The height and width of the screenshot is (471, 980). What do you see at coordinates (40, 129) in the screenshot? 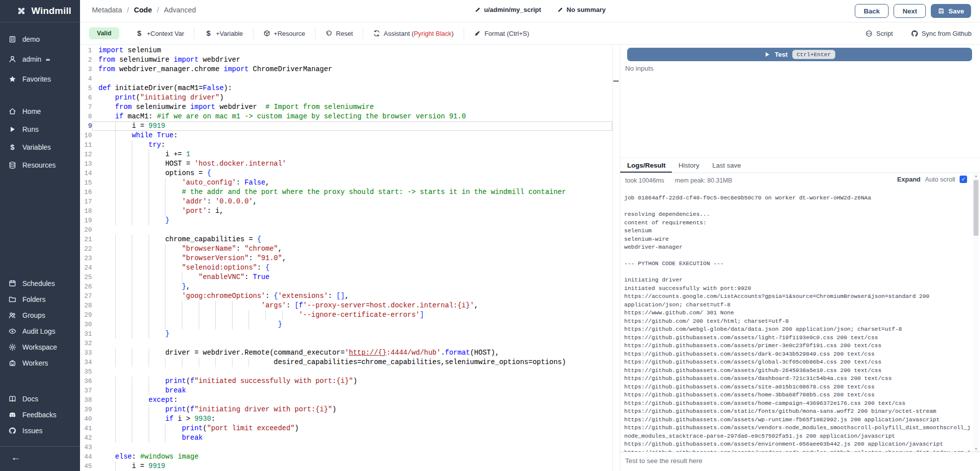
I see `sidebar-item-runs: Runs` at bounding box center [40, 129].